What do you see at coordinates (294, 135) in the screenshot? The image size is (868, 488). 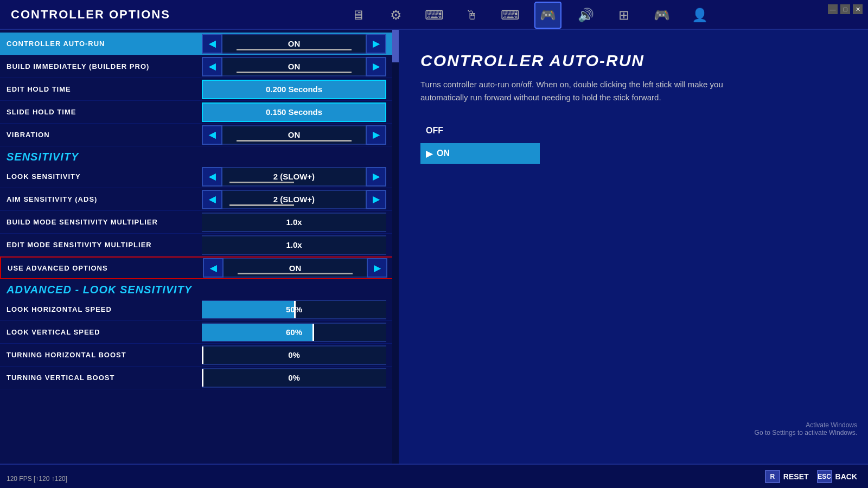 I see `toggle-control-3: ◀ ON ▶` at bounding box center [294, 135].